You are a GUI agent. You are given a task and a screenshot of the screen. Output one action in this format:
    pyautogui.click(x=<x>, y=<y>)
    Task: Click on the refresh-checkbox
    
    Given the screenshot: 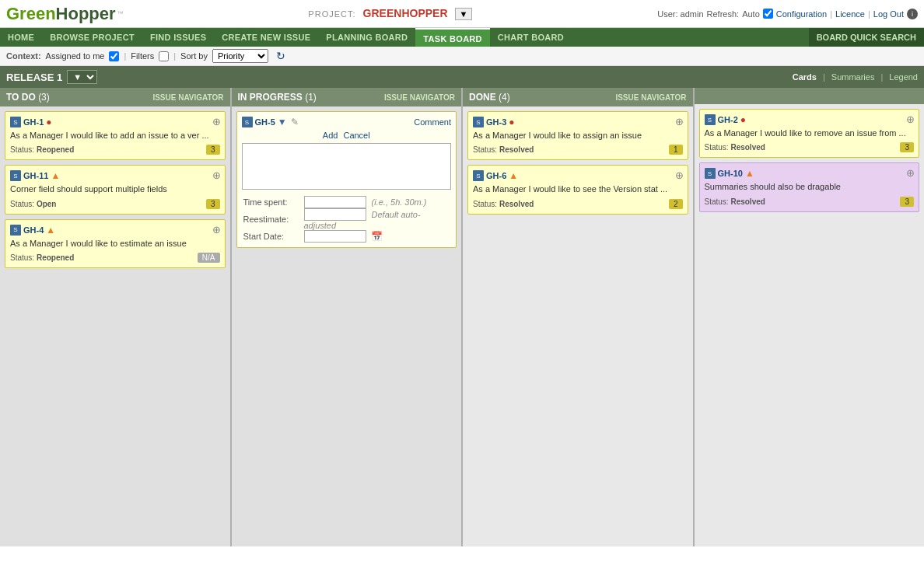 What is the action you would take?
    pyautogui.click(x=768, y=14)
    